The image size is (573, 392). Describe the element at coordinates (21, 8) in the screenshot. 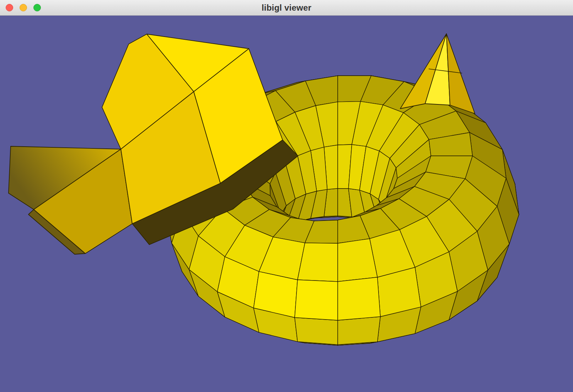

I see `window-controls` at that location.